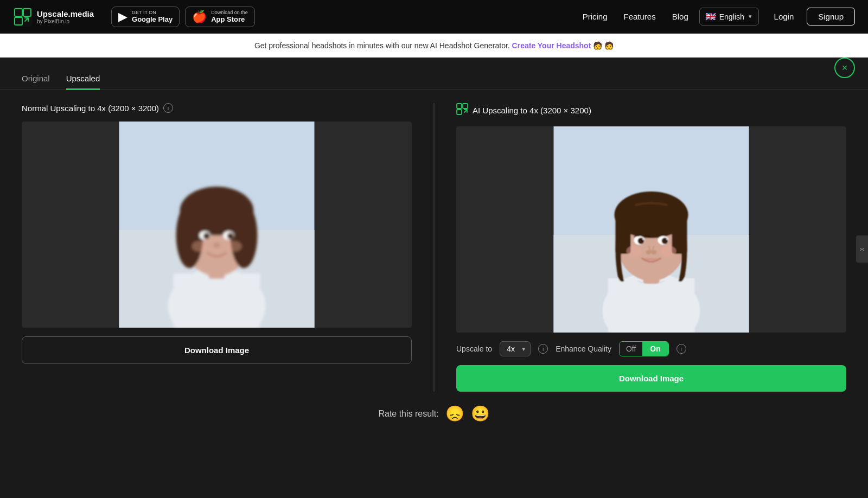 This screenshot has width=868, height=498. What do you see at coordinates (23, 17) in the screenshot?
I see `logo-icon` at bounding box center [23, 17].